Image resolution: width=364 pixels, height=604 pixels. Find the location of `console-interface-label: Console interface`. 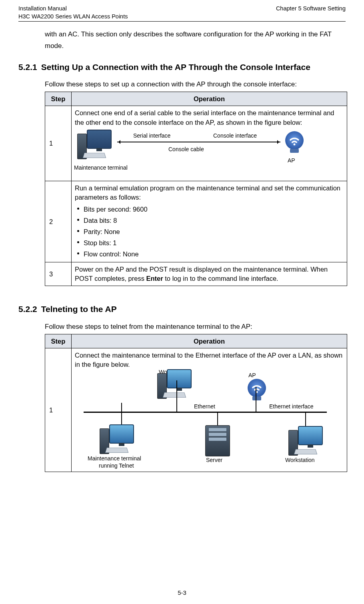

console-interface-label: Console interface is located at coordinates (235, 136).